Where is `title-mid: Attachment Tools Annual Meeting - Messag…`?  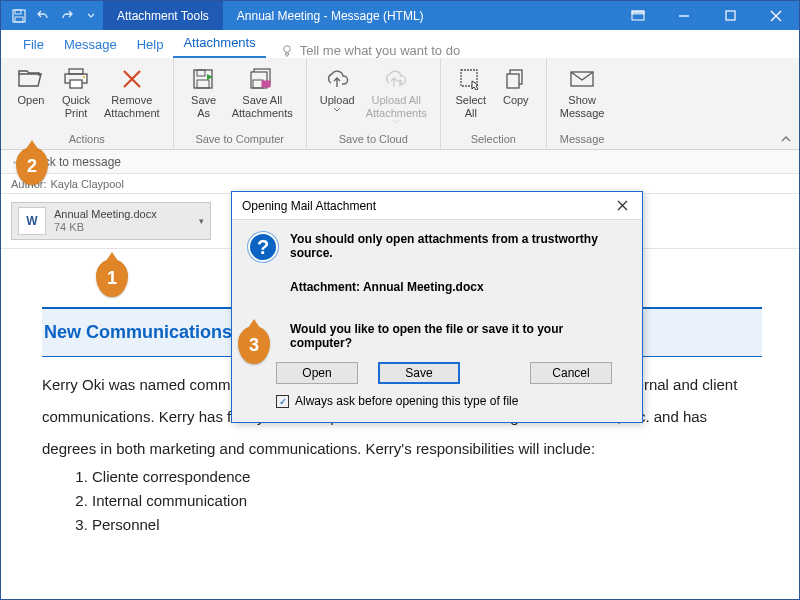
title-mid: Attachment Tools Annual Meeting - Messag… is located at coordinates (270, 16).